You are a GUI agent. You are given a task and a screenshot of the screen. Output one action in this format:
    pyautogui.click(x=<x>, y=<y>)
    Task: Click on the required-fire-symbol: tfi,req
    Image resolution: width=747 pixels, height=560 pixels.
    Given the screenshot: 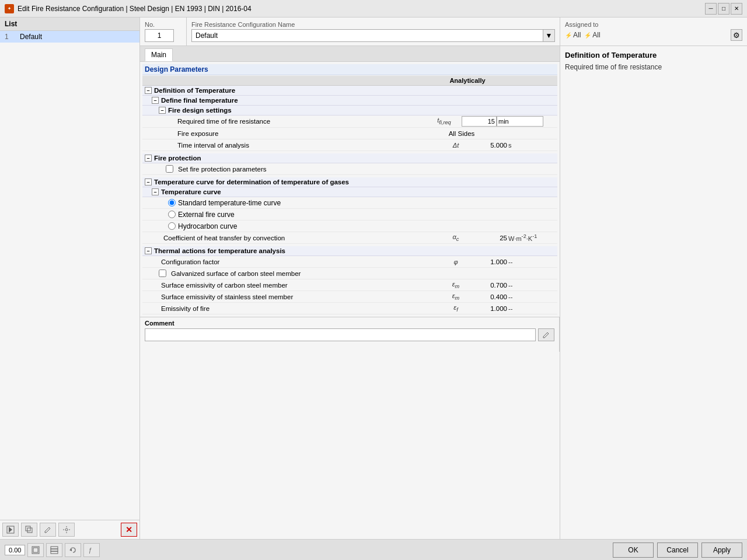 What is the action you would take?
    pyautogui.click(x=444, y=121)
    